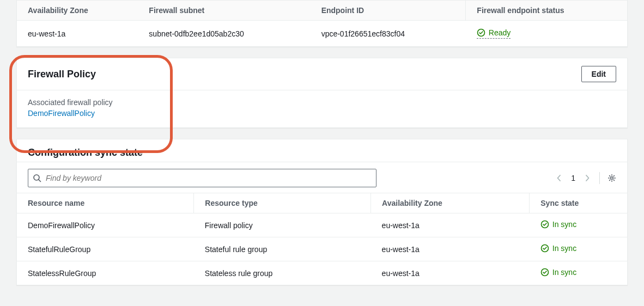  I want to click on table-row: StatelessRuleGroupStateless rule groupeu…, so click(322, 273).